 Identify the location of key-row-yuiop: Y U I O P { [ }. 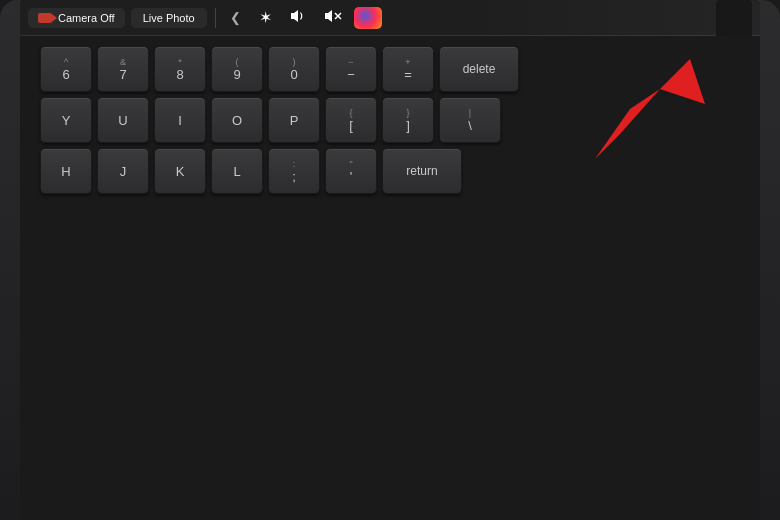
(390, 120).